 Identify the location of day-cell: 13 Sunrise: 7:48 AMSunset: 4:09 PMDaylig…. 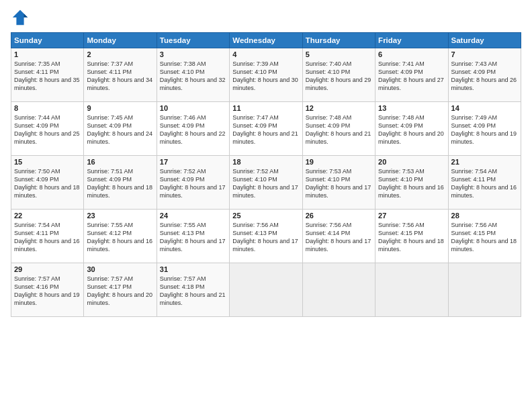
(412, 129).